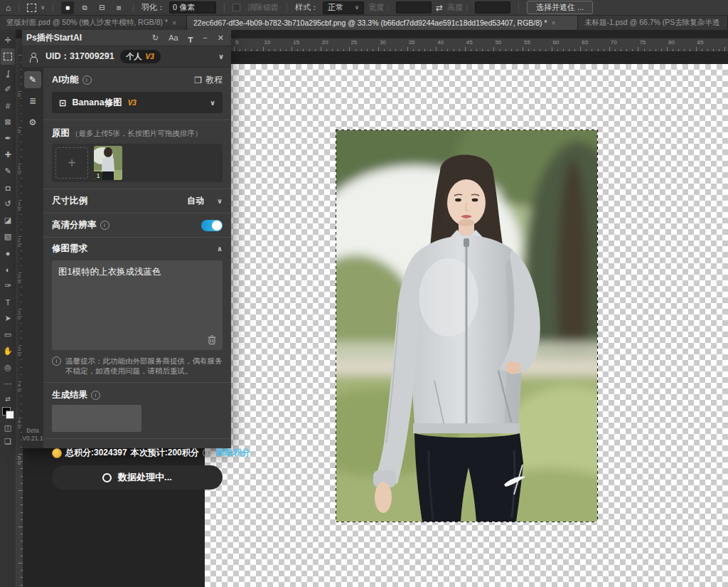 This screenshot has height=587, width=728. Describe the element at coordinates (205, 201) in the screenshot. I see `ratio-select: 自动 ∨` at that location.